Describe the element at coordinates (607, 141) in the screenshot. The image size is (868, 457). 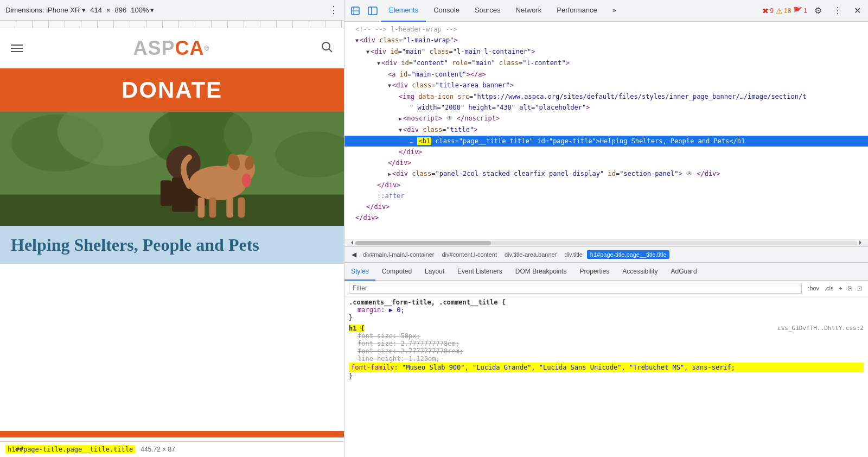
I see `dom-line-selected: … <h1 class="page__title title" id="page…` at that location.